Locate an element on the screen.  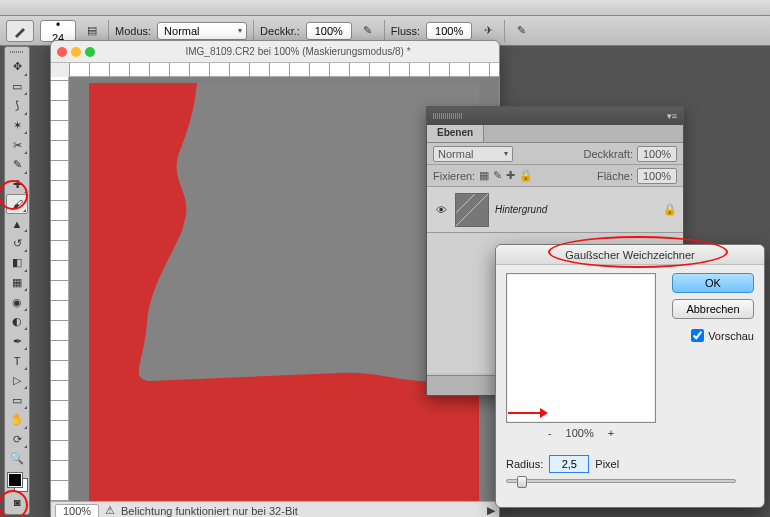
brush-preview: • 24 is located at coordinates (58, 31).